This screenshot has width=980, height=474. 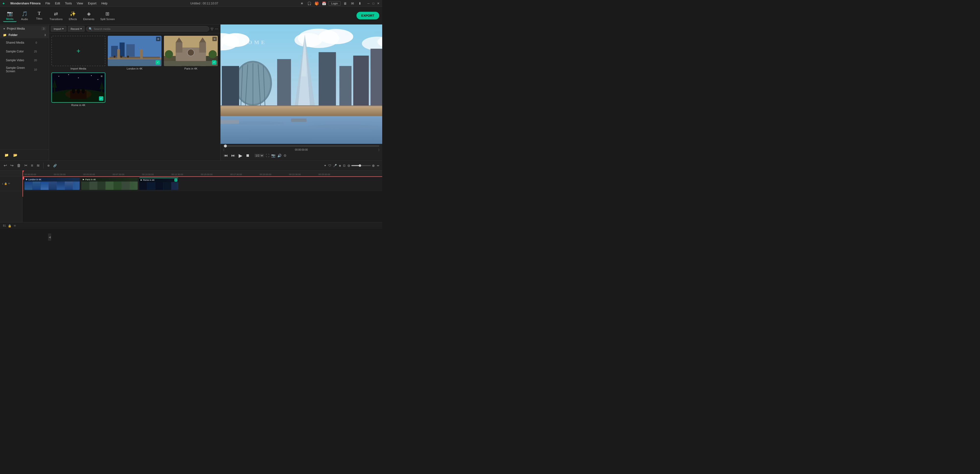 What do you see at coordinates (24, 16) in the screenshot?
I see `toolbar-audio: 🎵 Audio` at bounding box center [24, 16].